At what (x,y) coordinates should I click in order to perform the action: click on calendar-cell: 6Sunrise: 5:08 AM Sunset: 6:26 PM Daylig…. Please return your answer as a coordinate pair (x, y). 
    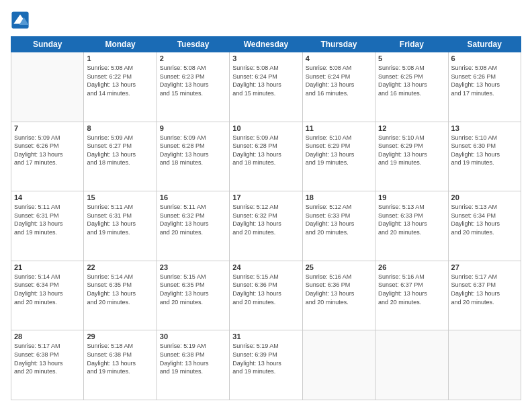
    Looking at the image, I should click on (484, 87).